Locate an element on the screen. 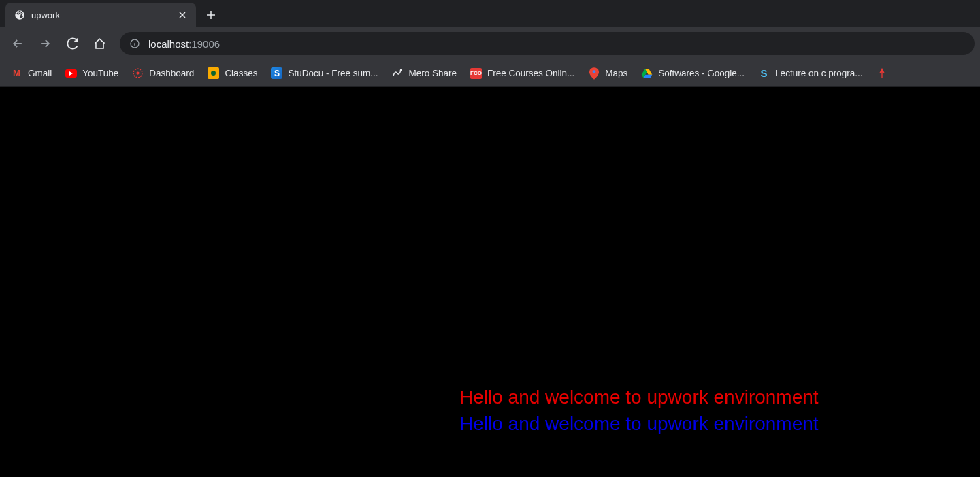 The height and width of the screenshot is (477, 980). gmail-icon: M is located at coordinates (16, 73).